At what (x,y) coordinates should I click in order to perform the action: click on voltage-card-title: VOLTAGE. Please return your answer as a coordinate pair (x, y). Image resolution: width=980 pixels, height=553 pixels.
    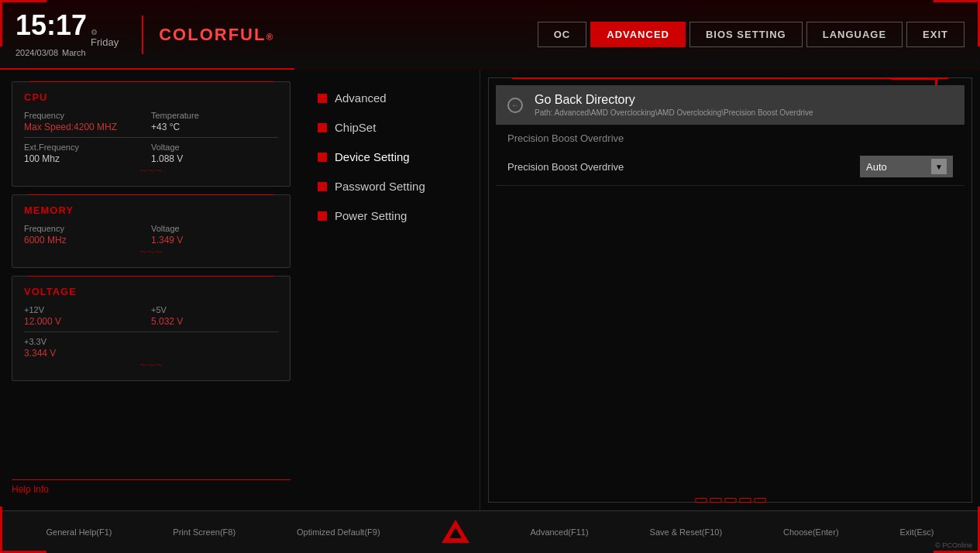
    Looking at the image, I should click on (151, 291).